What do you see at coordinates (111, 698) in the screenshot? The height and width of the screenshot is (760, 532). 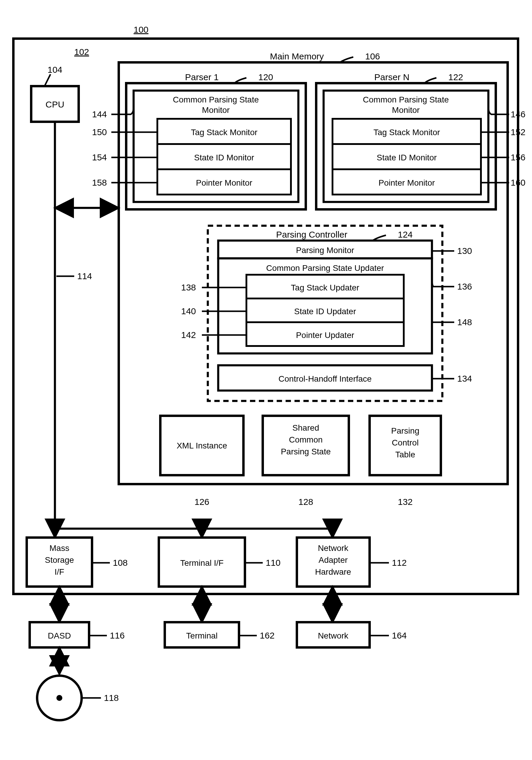 I see `ref-disk: 118` at bounding box center [111, 698].